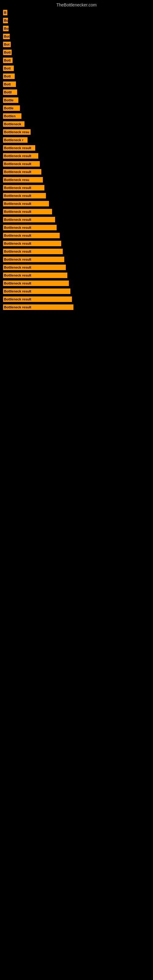 This screenshot has height=980, width=153. What do you see at coordinates (76, 116) in the screenshot?
I see `bar-row: Bottlen` at bounding box center [76, 116].